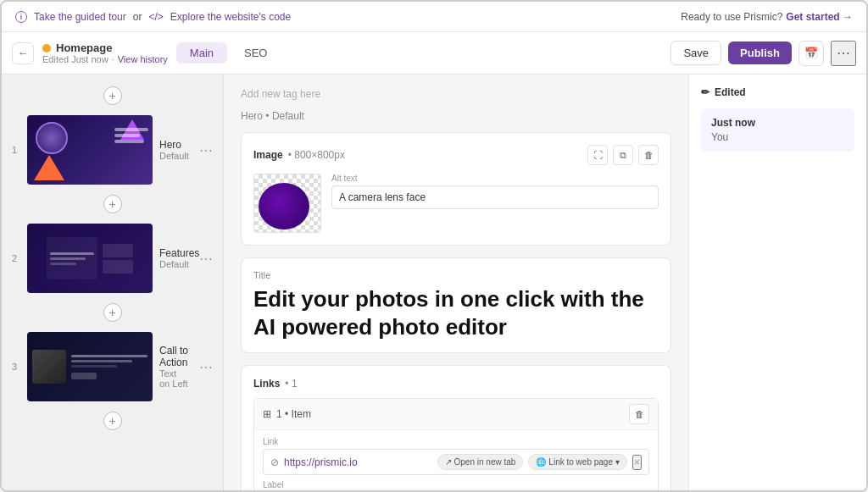  Describe the element at coordinates (639, 414) in the screenshot. I see `link-trash-icon: 🗑` at that location.